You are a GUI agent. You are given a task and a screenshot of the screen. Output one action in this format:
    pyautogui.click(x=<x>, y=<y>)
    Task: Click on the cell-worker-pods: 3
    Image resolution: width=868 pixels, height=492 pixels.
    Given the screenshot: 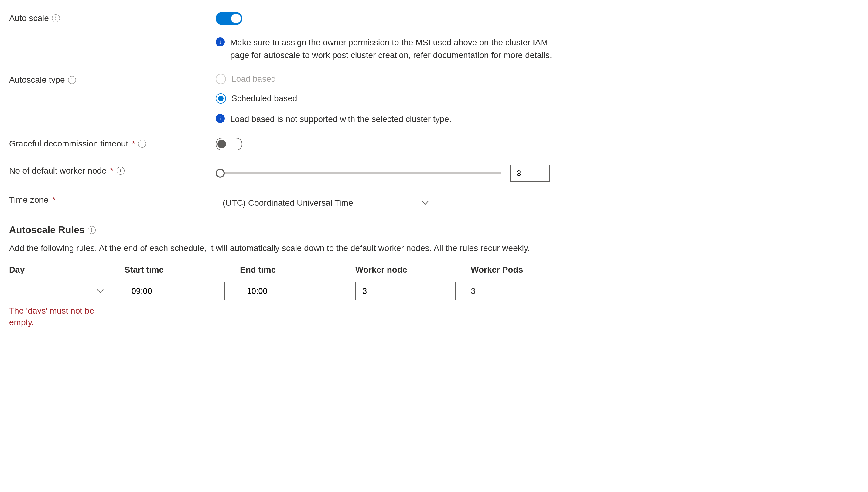 What is the action you would take?
    pyautogui.click(x=528, y=289)
    